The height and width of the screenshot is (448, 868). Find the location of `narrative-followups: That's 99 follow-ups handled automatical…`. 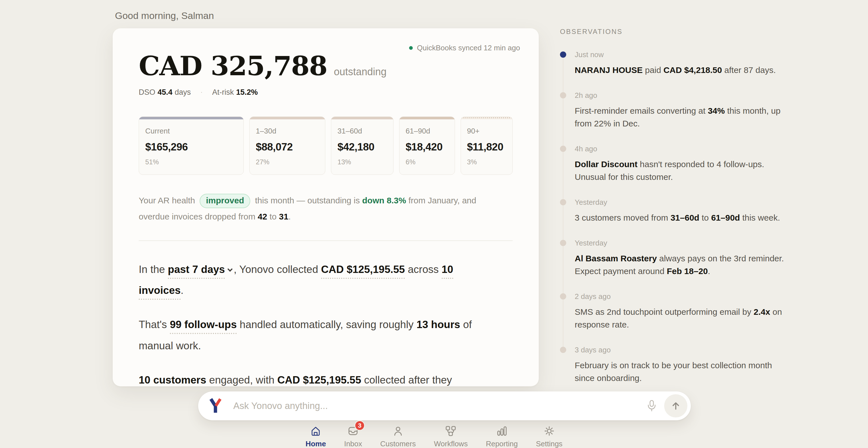

narrative-followups: That's 99 follow-ups handled automatical… is located at coordinates (311, 335).